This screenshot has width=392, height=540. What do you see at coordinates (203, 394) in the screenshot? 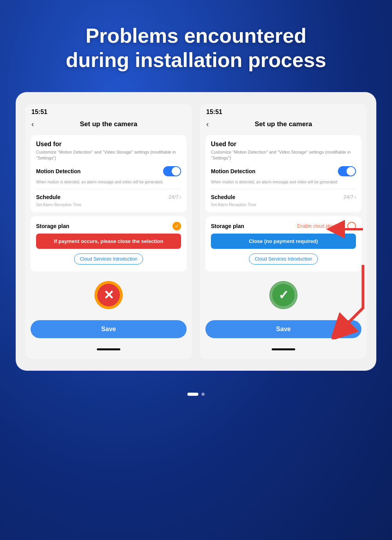
I see `inactive-dot` at bounding box center [203, 394].